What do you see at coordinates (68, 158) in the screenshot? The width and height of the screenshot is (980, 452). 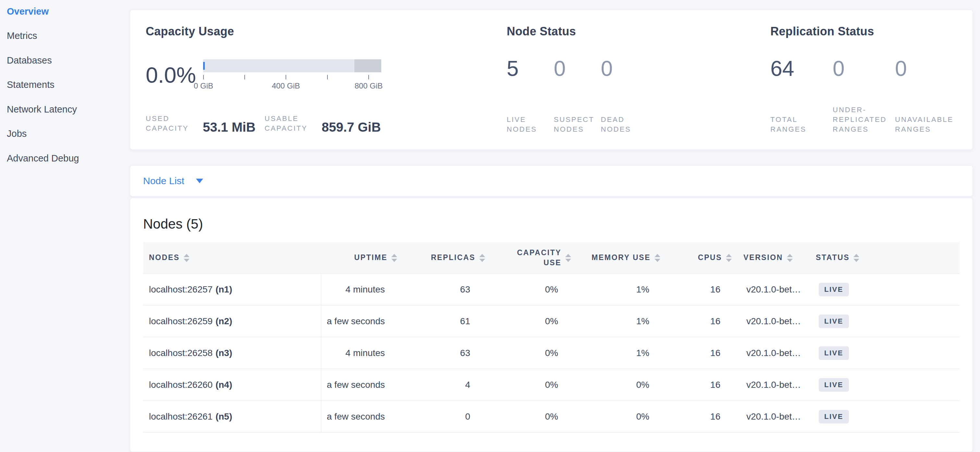 I see `sidebar-item-advanced-debug: Advanced Debug` at bounding box center [68, 158].